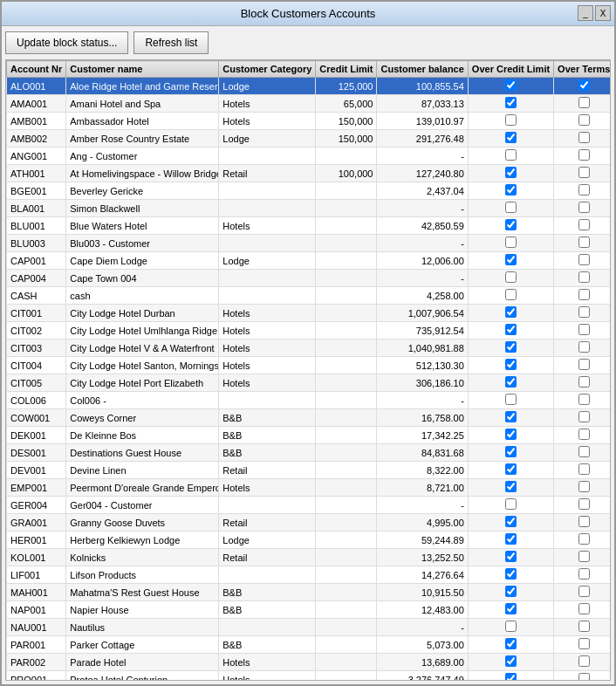 The width and height of the screenshot is (616, 686). What do you see at coordinates (309, 593) in the screenshot?
I see `table-row: MAH001Mahatma'S Rest Guest HouseB&B10,91…` at bounding box center [309, 593].